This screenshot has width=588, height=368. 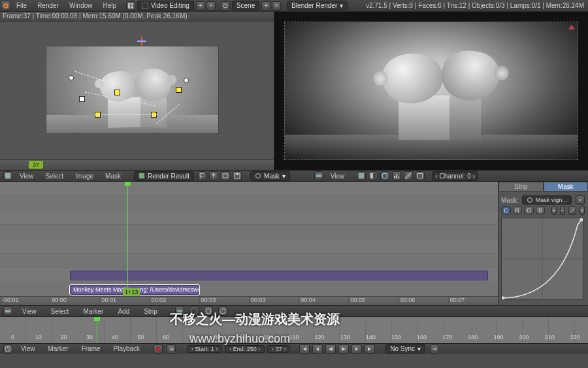 I want to click on next-keyframe-icon, so click(x=357, y=349).